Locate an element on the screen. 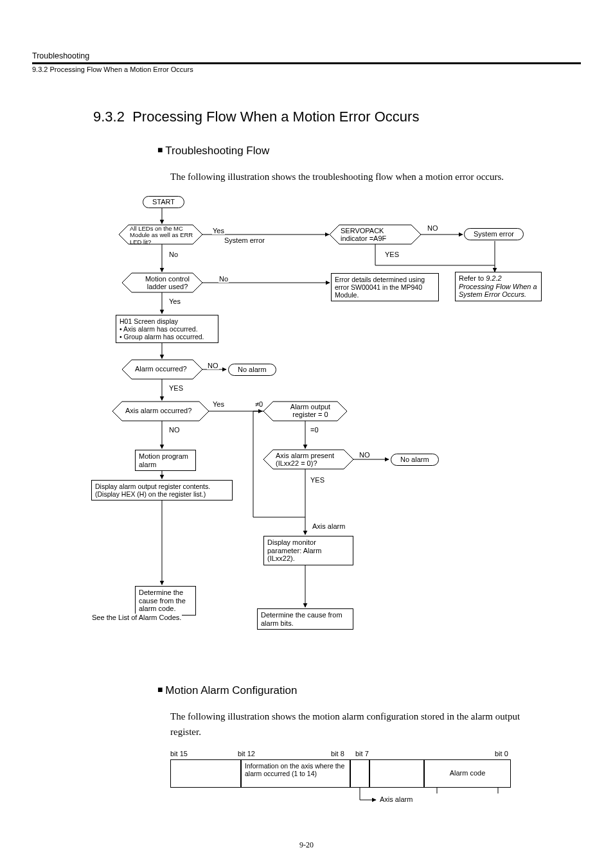 This screenshot has height=868, width=613. flow-no-alarm-1: No alarm is located at coordinates (252, 370).